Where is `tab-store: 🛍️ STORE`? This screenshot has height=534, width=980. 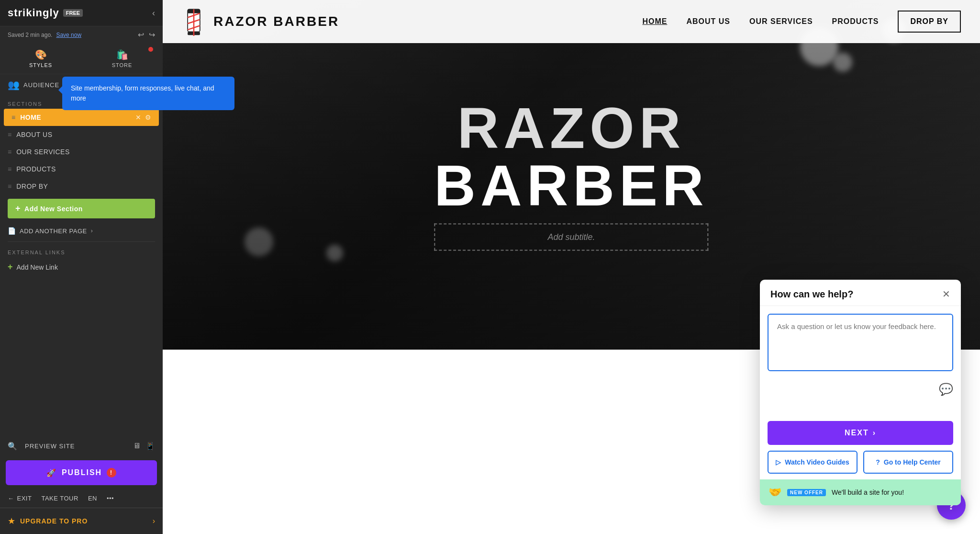 tab-store: 🛍️ STORE is located at coordinates (122, 58).